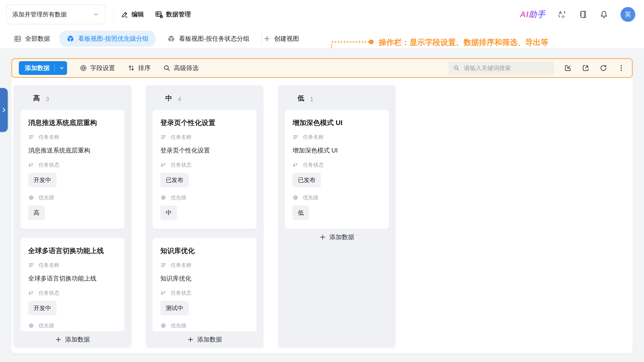 The height and width of the screenshot is (362, 644). I want to click on kanban-card: 消息推送系统底层重构 任务名称 消息推送系统底层重构 任务状态 开发中 优先级 …, so click(72, 169).